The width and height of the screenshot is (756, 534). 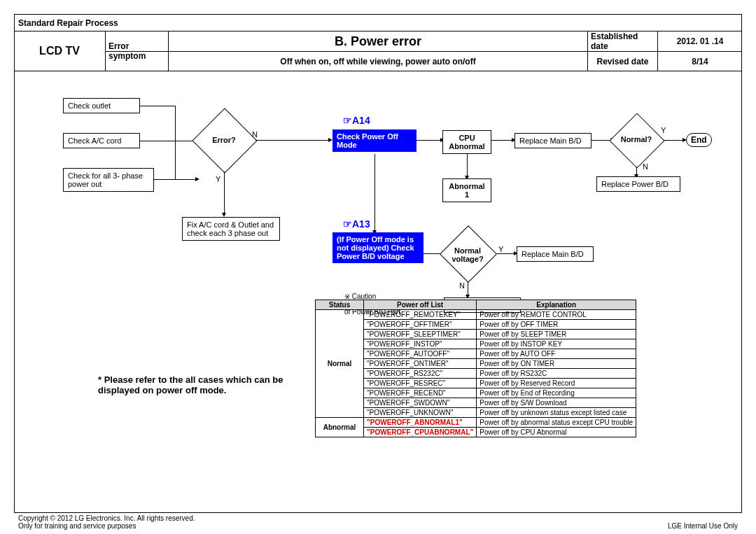 What do you see at coordinates (231, 229) in the screenshot?
I see `box-fix: Fix A/C cord & Outlet and check each 3 p…` at bounding box center [231, 229].